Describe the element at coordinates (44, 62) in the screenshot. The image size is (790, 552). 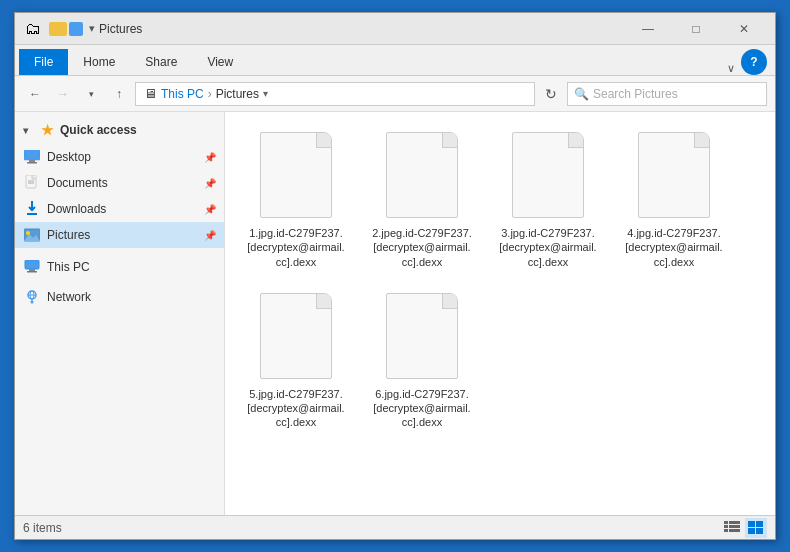
I see `tab-file: File` at that location.